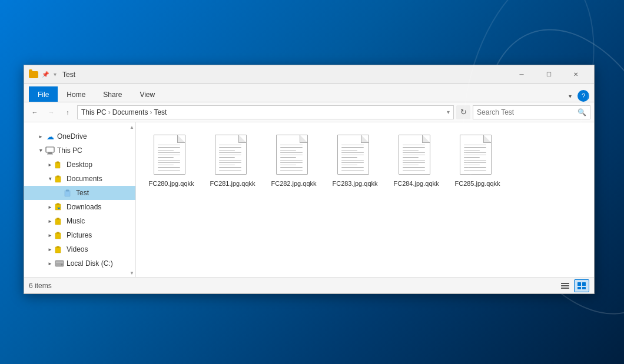 The height and width of the screenshot is (364, 624). What do you see at coordinates (80, 179) in the screenshot?
I see `sidebar-item-documents: ► Documents` at bounding box center [80, 179].